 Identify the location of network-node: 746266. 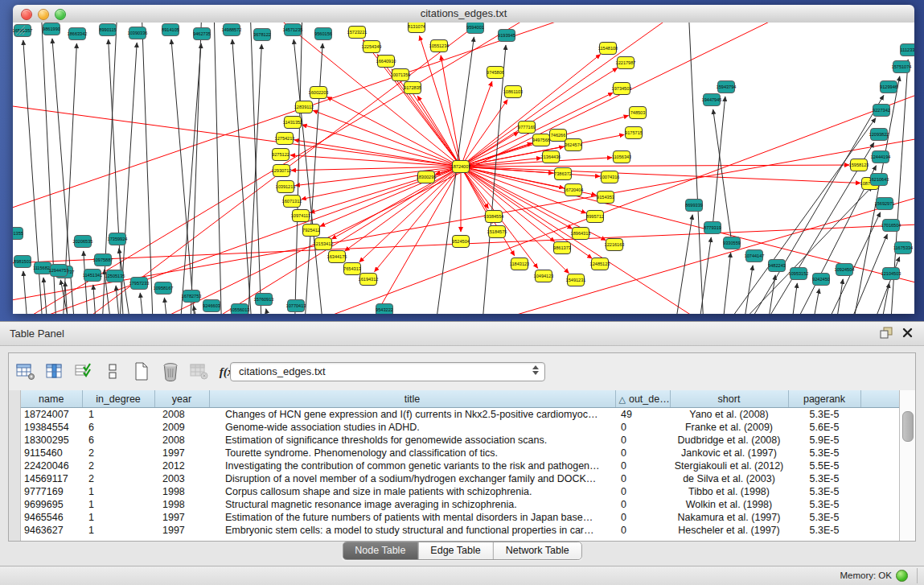
(558, 135).